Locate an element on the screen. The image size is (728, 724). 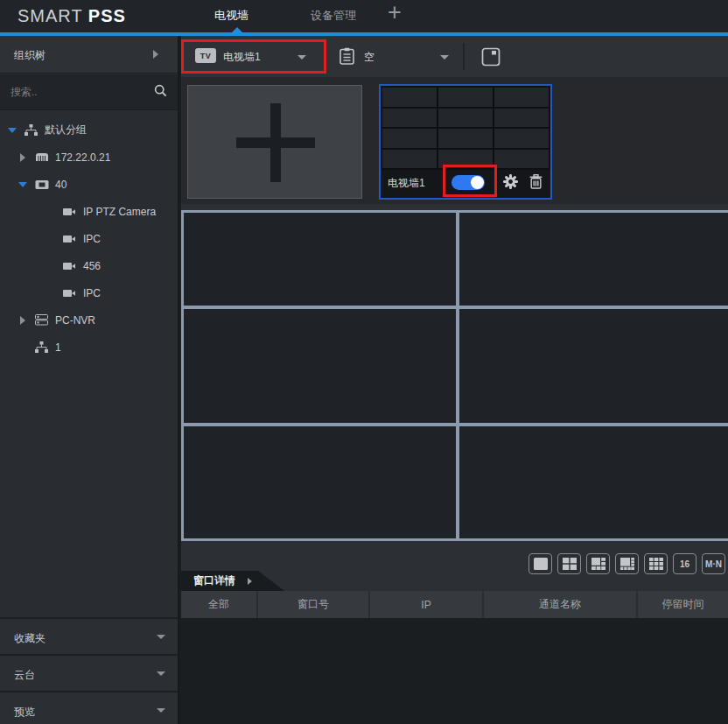
tree-item-1: 1 is located at coordinates (89, 347).